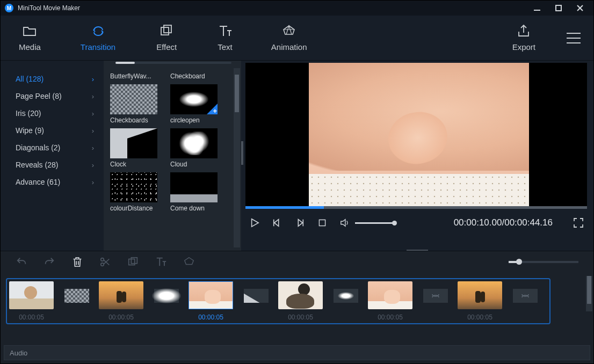 This screenshot has width=594, height=364. Describe the element at coordinates (172, 156) in the screenshot. I see `transitions-panel: ButterflyWav... Checkboard Checkboards +…` at that location.